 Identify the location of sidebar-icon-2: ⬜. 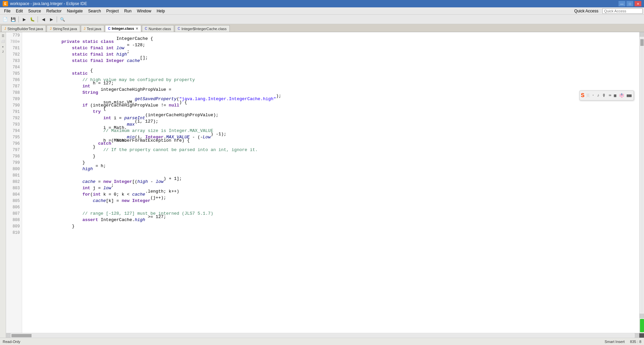
(3, 41).